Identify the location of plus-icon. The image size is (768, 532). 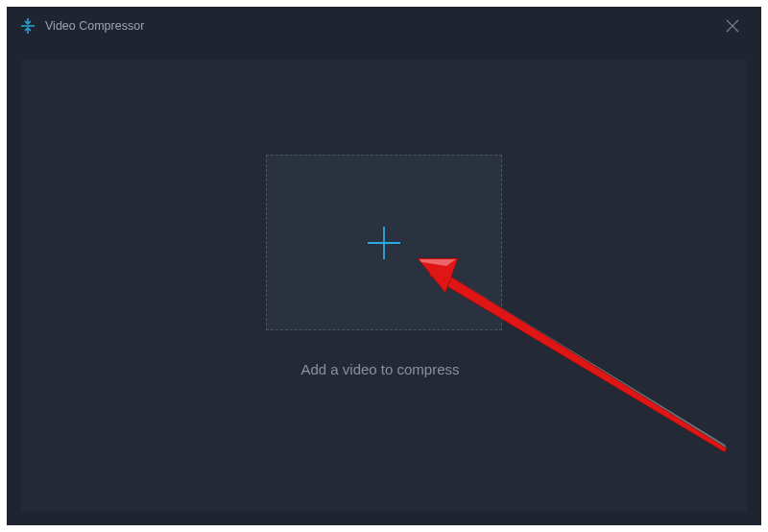
(384, 243).